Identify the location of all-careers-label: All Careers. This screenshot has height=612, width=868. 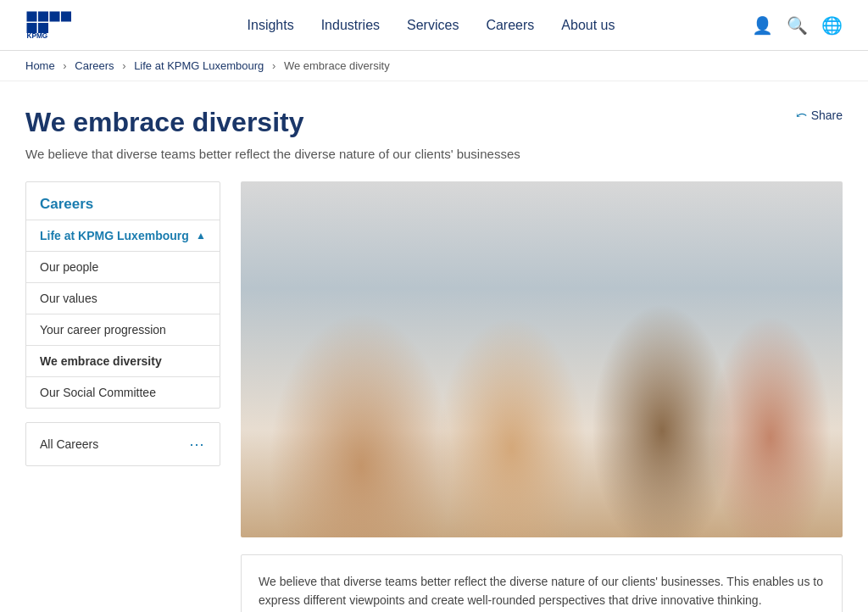
(70, 444).